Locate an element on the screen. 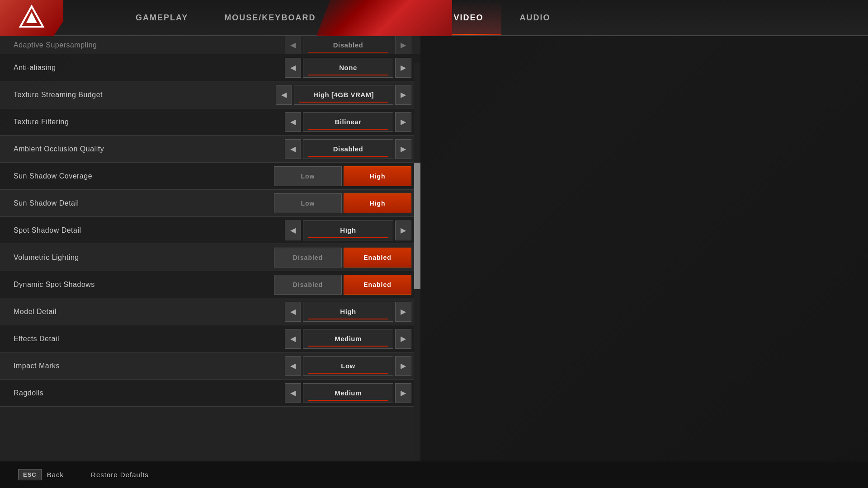  ragdolls-value: Medium is located at coordinates (348, 393).